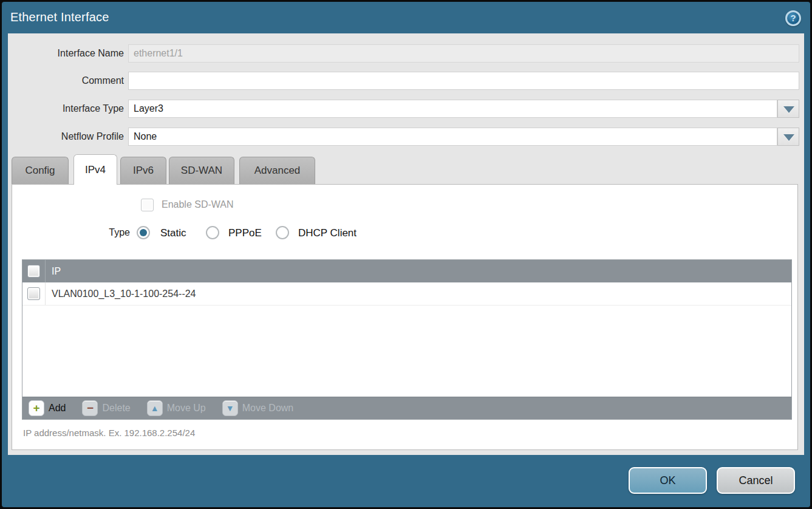  What do you see at coordinates (34, 271) in the screenshot?
I see `select-all-checkbox` at bounding box center [34, 271].